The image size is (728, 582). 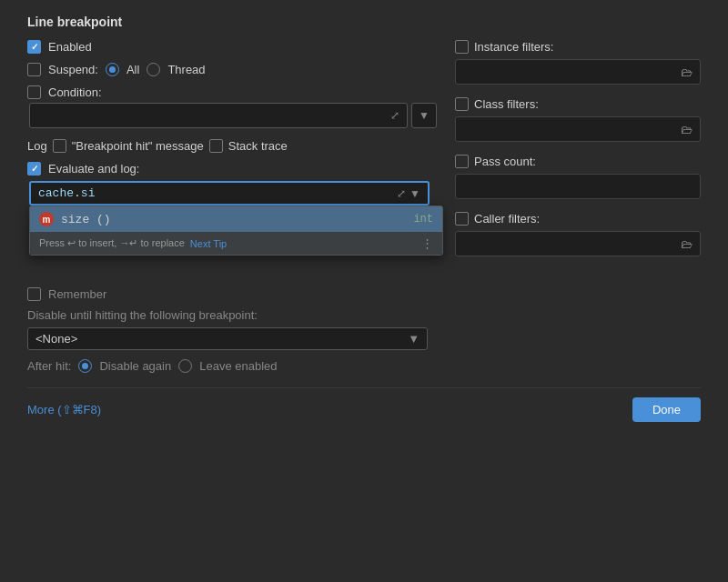 I want to click on condition-label: Condition:, so click(x=75, y=93).